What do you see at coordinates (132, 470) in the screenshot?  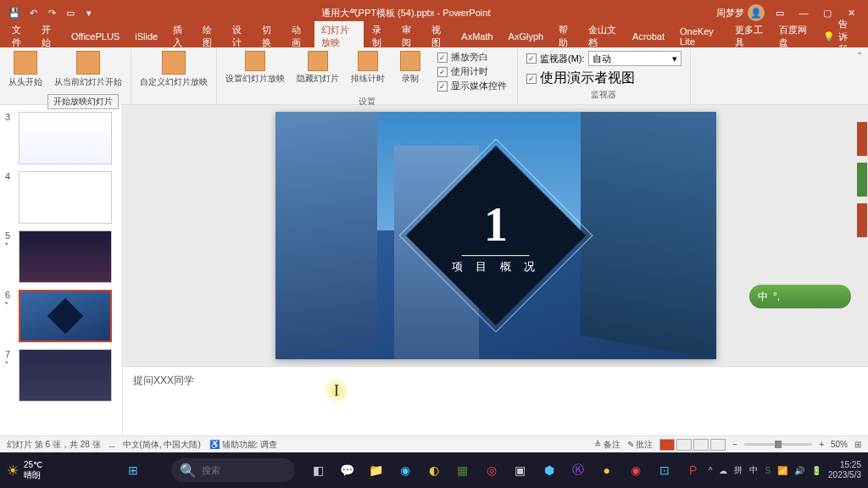 I see `start-button: ⊞` at bounding box center [132, 470].